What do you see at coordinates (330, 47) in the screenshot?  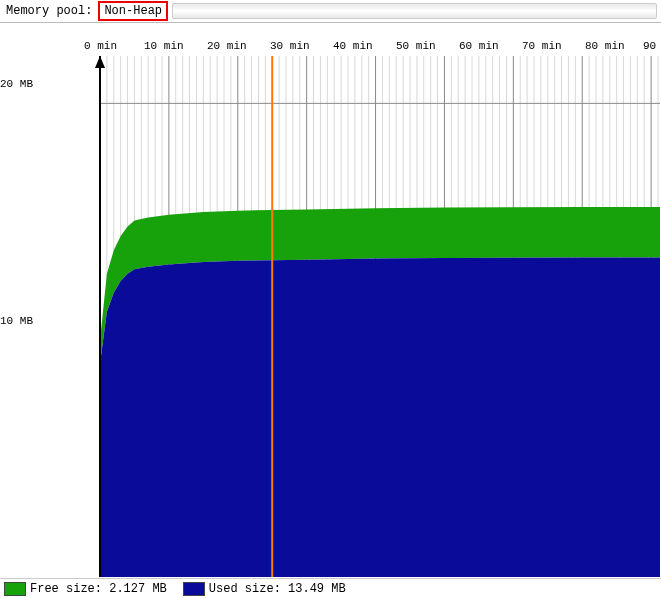 I see `x-axis-labels: 0 min 10 min 20 min 30 min 40 min 50 min…` at bounding box center [330, 47].